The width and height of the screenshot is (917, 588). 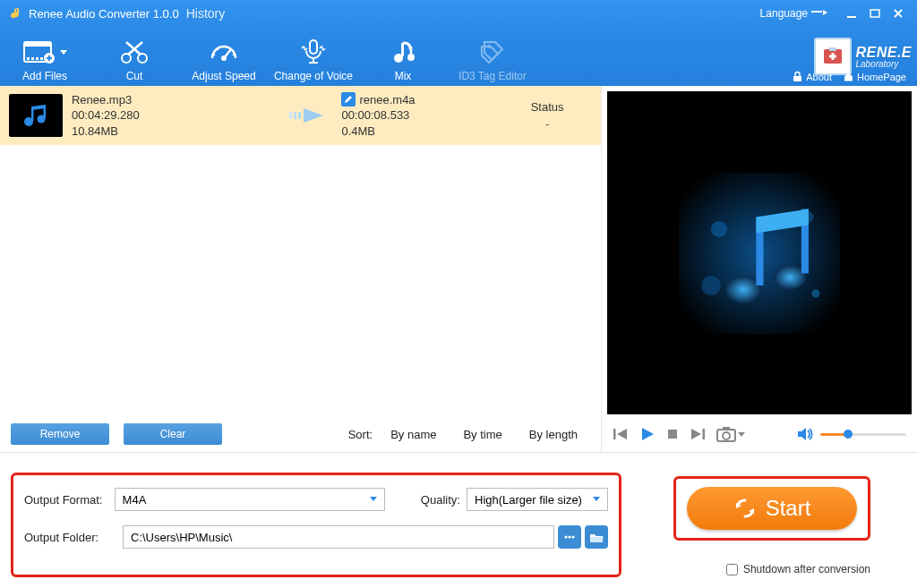 I want to click on dest-info: renee.m4a 00:00:08.533 0.4MB, so click(x=422, y=116).